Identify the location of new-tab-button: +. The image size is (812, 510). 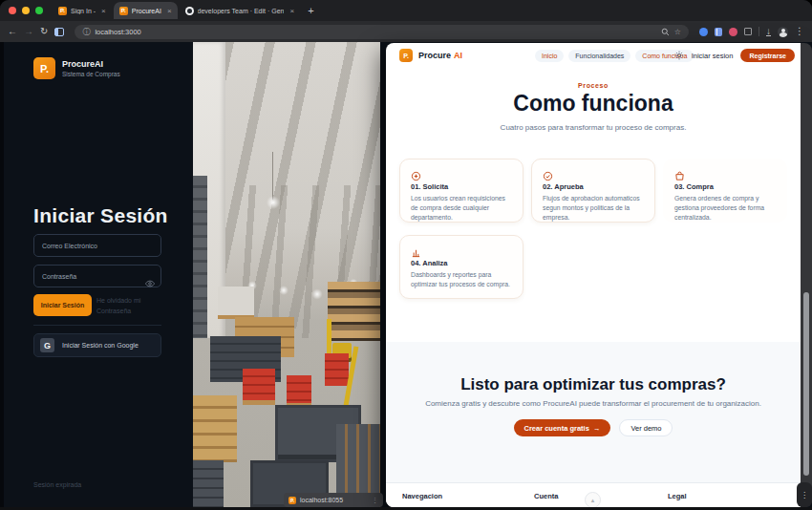
(310, 11).